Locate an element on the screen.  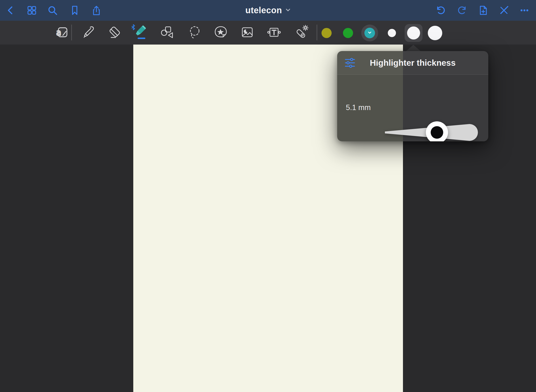
undo-icon is located at coordinates (441, 10).